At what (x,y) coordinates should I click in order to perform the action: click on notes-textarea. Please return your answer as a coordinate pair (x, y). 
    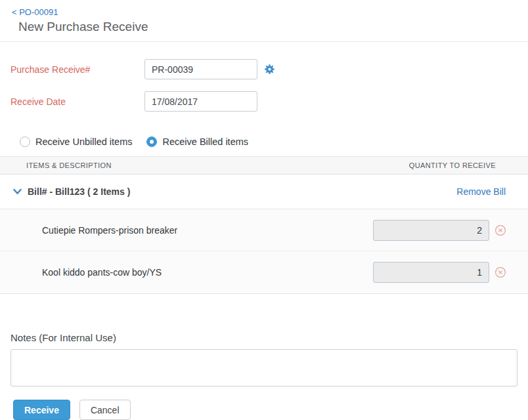
    Looking at the image, I should click on (264, 368).